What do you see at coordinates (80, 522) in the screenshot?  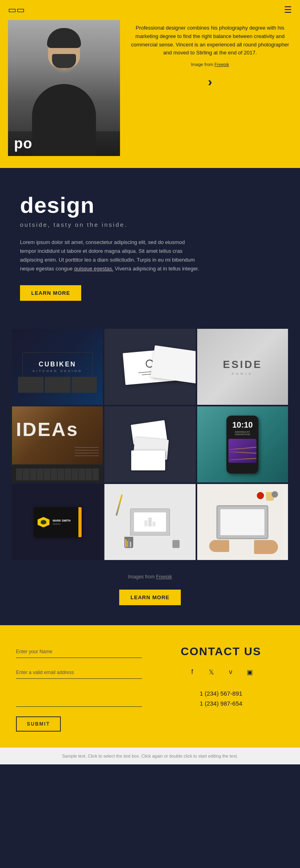 I see `bc-orange-bar` at bounding box center [80, 522].